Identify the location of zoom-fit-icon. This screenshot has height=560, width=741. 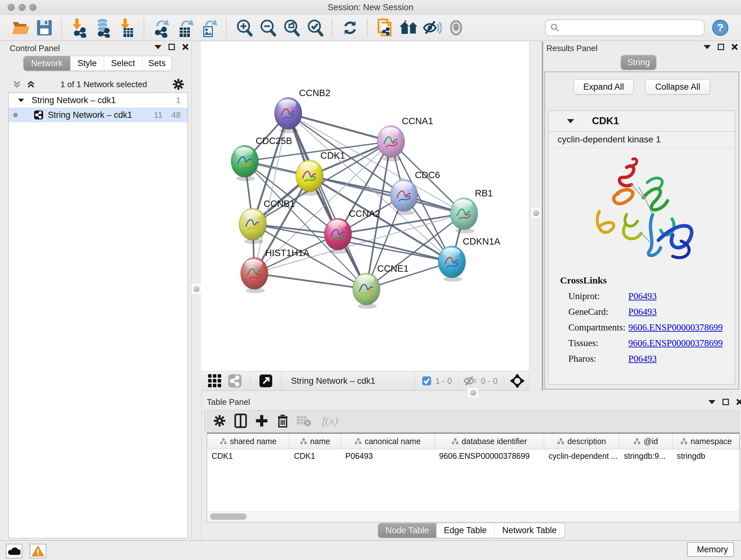
(291, 27).